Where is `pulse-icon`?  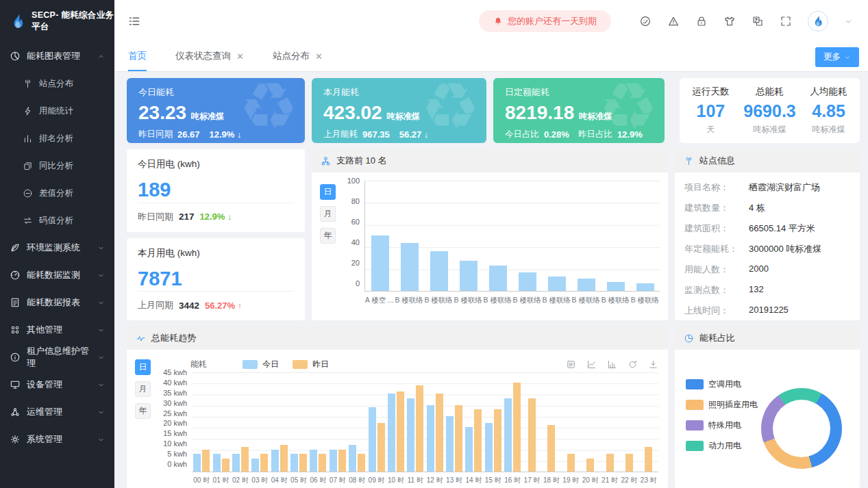
pulse-icon is located at coordinates (141, 338).